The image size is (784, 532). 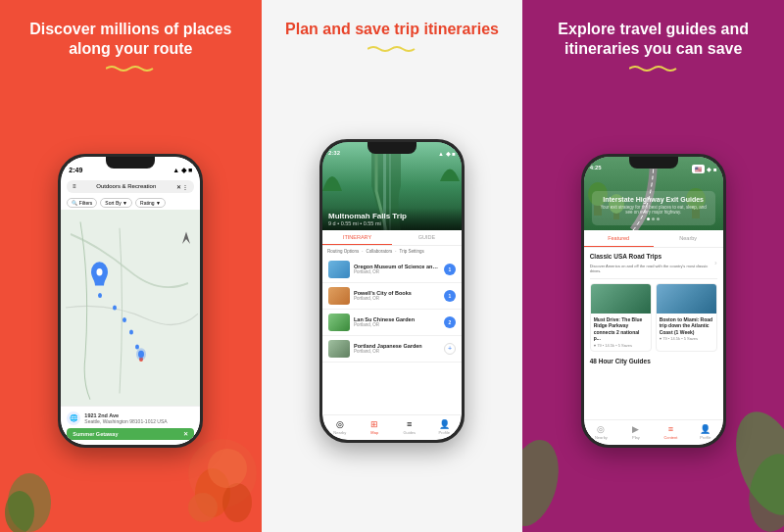 What do you see at coordinates (686, 339) in the screenshot?
I see `card-2-meta: ♥ 79 • 14.5k • 5 Saves` at bounding box center [686, 339].